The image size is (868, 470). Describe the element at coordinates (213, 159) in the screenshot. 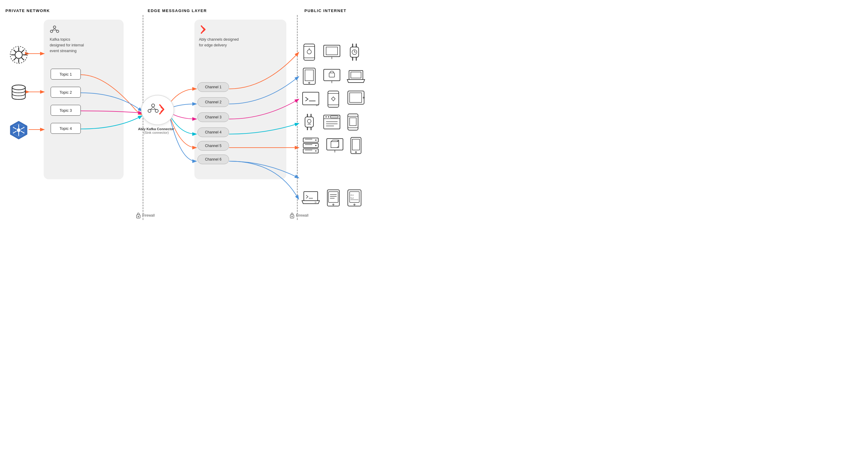

I see `channel-6-box: Channel 6` at that location.